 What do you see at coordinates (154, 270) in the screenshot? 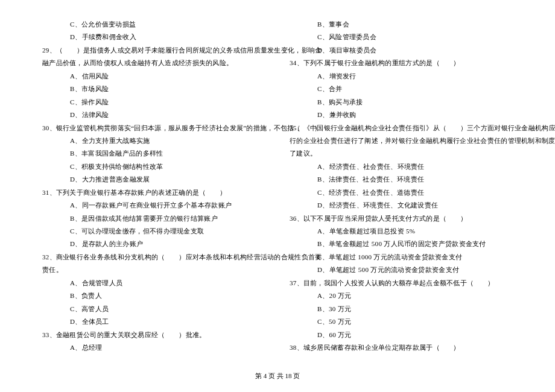
I see `text-line: 责任。` at bounding box center [154, 270].